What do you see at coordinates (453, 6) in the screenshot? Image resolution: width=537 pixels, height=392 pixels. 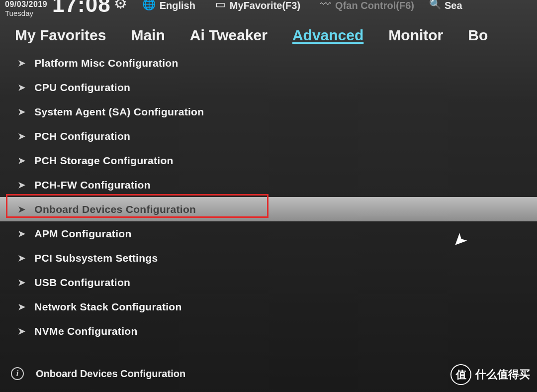 I see `search-button: Sea` at bounding box center [453, 6].